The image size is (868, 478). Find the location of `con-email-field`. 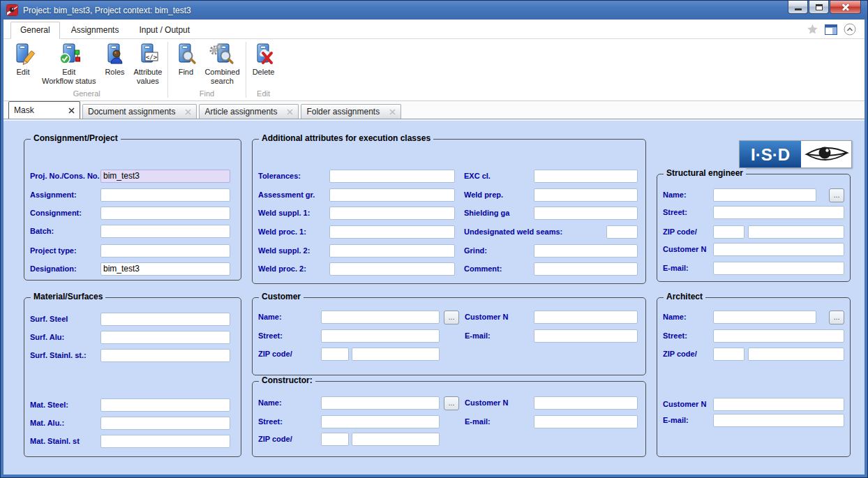

con-email-field is located at coordinates (586, 421).